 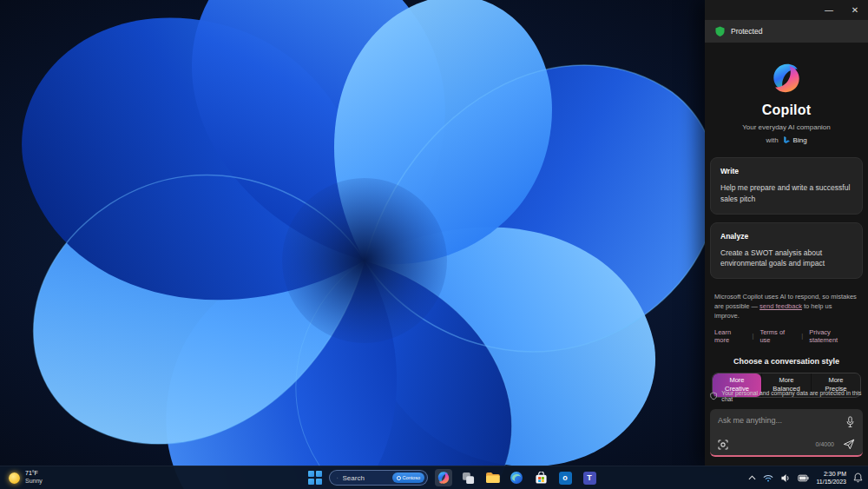 I want to click on teams-icon: T, so click(x=590, y=478).